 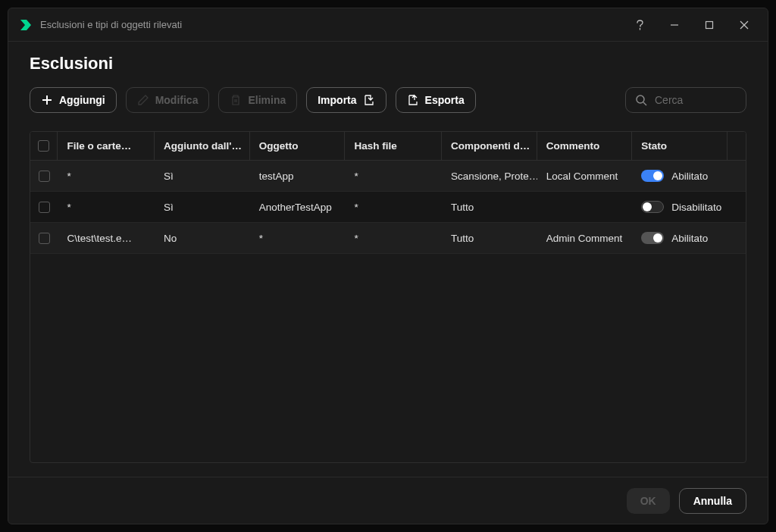 What do you see at coordinates (680, 207) in the screenshot?
I see `cell-state: Disabilitato` at bounding box center [680, 207].